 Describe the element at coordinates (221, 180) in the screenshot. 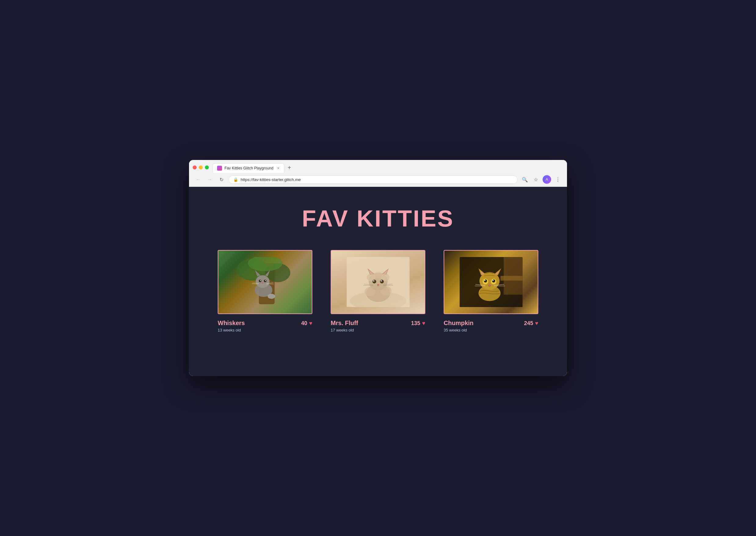

I see `reload-button: ↻` at that location.